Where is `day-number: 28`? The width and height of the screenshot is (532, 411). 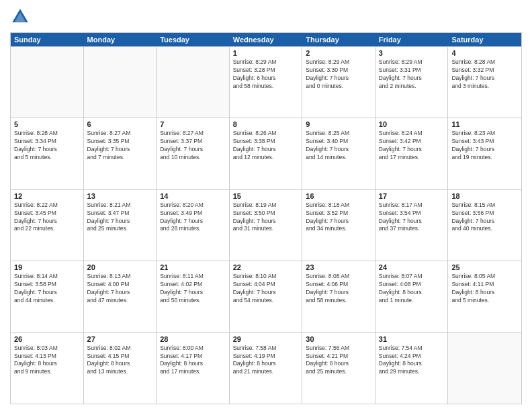 day-number: 28 is located at coordinates (193, 339).